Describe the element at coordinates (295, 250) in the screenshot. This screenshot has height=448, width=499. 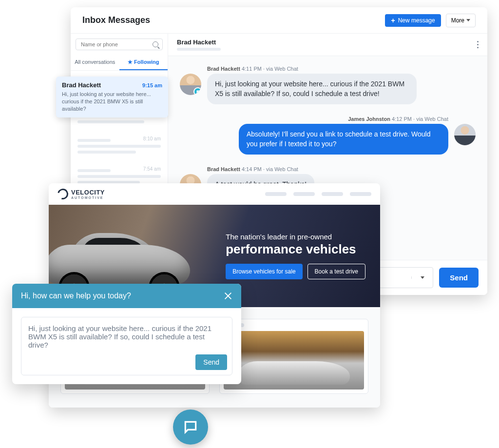
I see `hero-headline: performance vehicles` at that location.